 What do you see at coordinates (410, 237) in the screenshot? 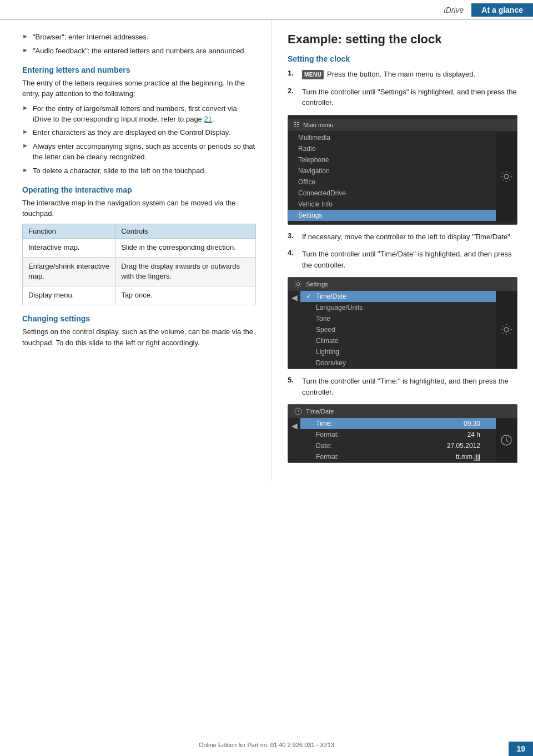
I see `step-text: If necessary, move the controller to the…` at bounding box center [410, 237].